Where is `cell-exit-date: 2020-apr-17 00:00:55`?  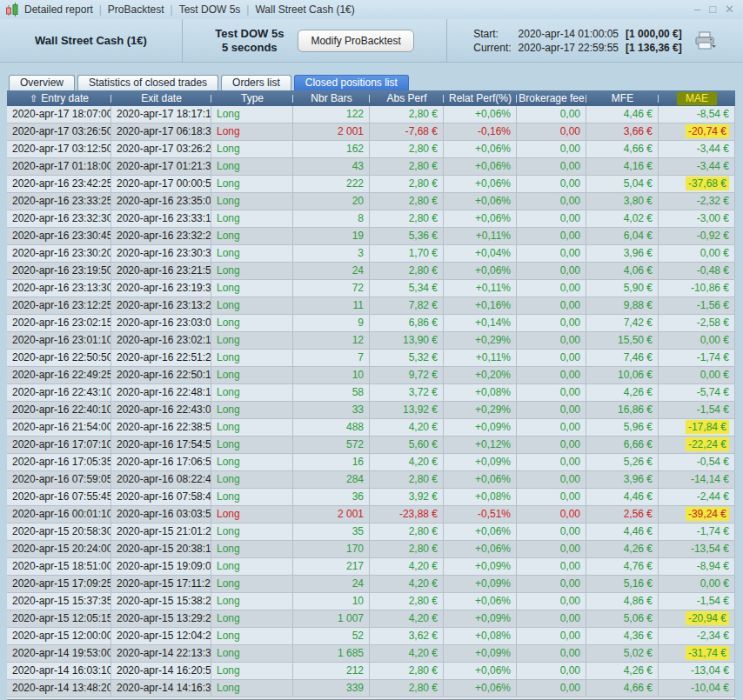 cell-exit-date: 2020-apr-17 00:00:55 is located at coordinates (162, 184).